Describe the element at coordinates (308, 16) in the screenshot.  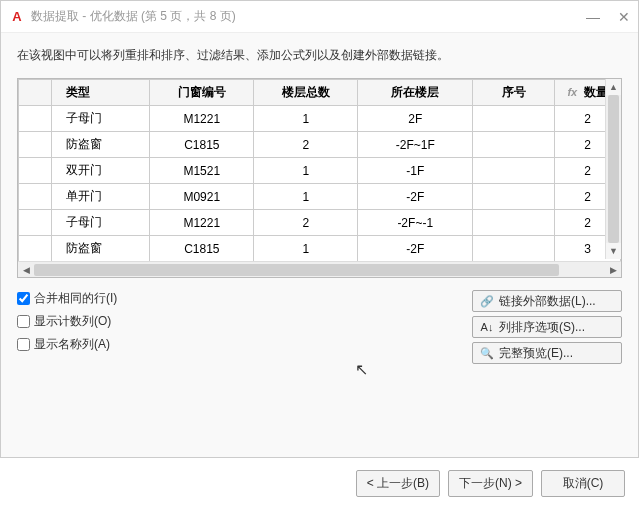
I see `window-title: 数据提取 - 优化数据 (第 5 页，共 8 页)` at that location.